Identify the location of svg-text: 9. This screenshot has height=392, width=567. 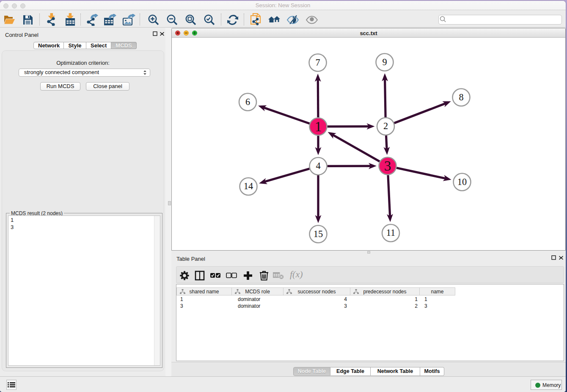
(384, 62).